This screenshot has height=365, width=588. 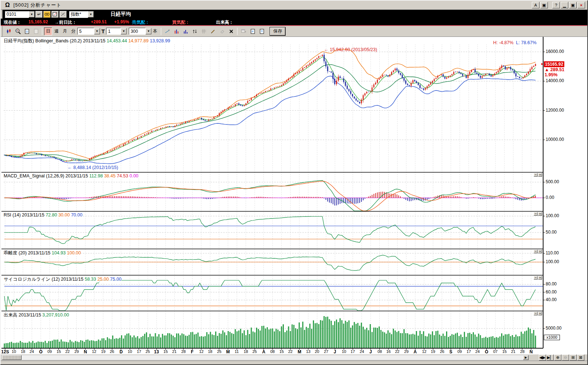 What do you see at coordinates (12, 14) in the screenshot?
I see `symbol-code-value: 0101` at bounding box center [12, 14].